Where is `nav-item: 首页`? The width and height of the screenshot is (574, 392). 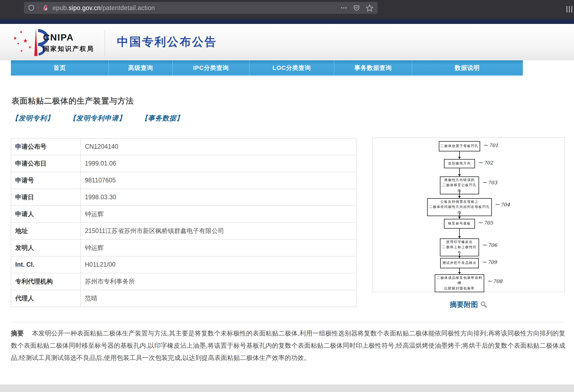 nav-item: 首页 is located at coordinates (60, 68).